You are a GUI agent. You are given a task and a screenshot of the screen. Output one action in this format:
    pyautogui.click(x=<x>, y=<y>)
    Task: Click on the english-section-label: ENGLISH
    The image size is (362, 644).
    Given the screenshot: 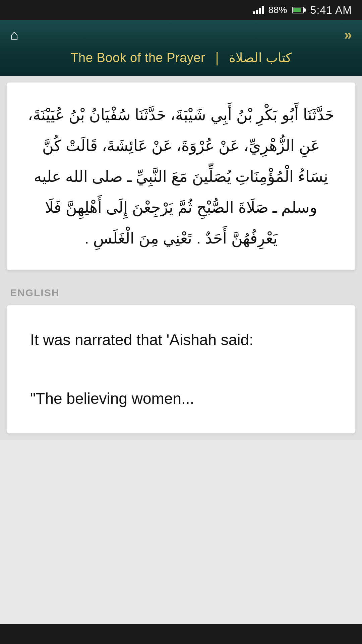 What is the action you would take?
    pyautogui.click(x=181, y=293)
    